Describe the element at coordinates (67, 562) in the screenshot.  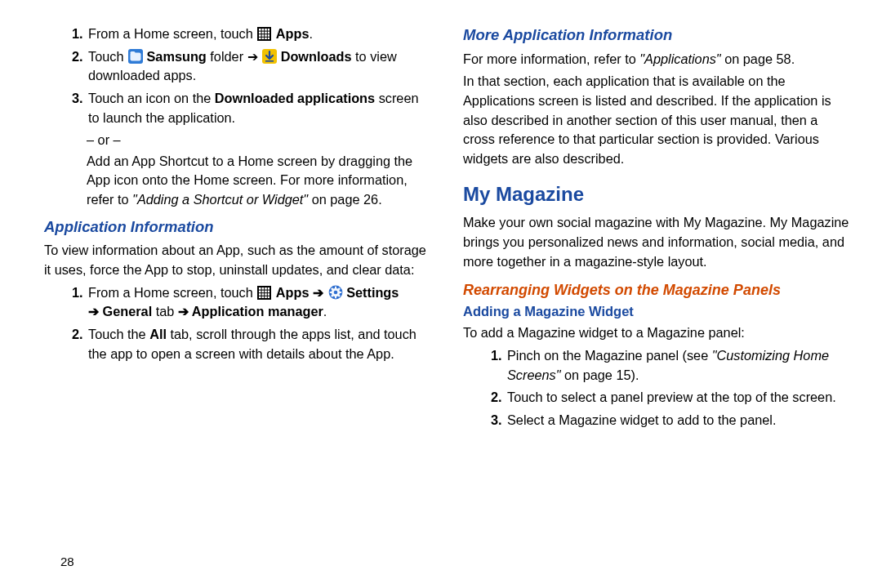
I see `page-number: 28` at that location.